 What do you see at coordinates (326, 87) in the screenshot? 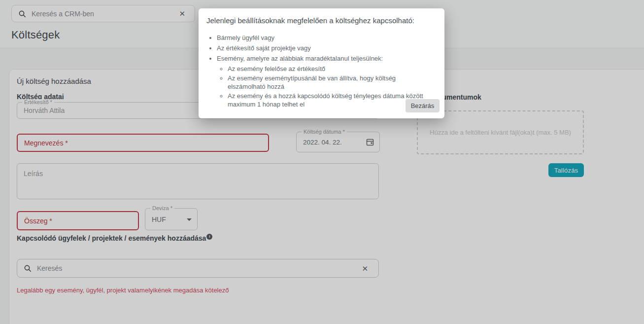
I see `modal-sub-bullet-list: Az esemény felelőse az értékesítő Az ese…` at bounding box center [326, 87].